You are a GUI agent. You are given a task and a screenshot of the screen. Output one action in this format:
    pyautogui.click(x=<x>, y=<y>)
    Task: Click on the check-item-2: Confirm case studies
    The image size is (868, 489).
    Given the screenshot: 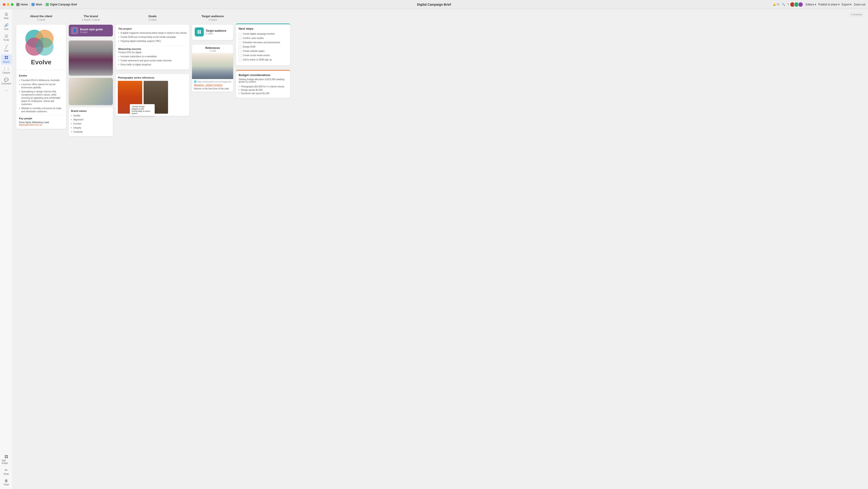 What is the action you would take?
    pyautogui.click(x=263, y=38)
    